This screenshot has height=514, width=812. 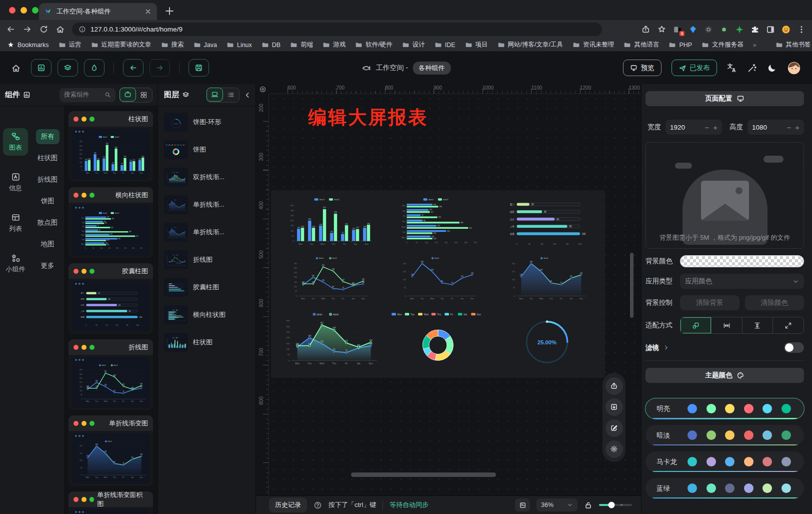 I want to click on bookmark-folder: 近期需要读的文章, so click(x=121, y=45).